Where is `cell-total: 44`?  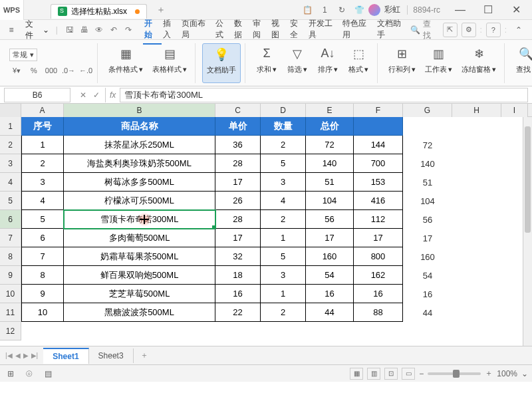
cell-total: 44 is located at coordinates (330, 313).